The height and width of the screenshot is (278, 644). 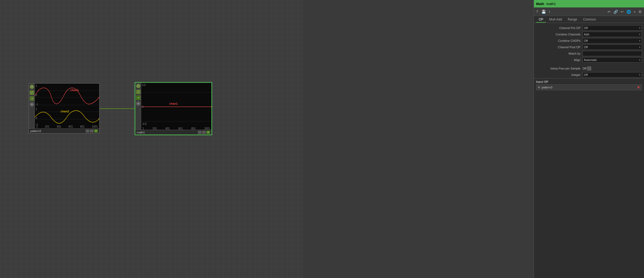 I want to click on pattern3-name: pattern3, so click(x=58, y=131).